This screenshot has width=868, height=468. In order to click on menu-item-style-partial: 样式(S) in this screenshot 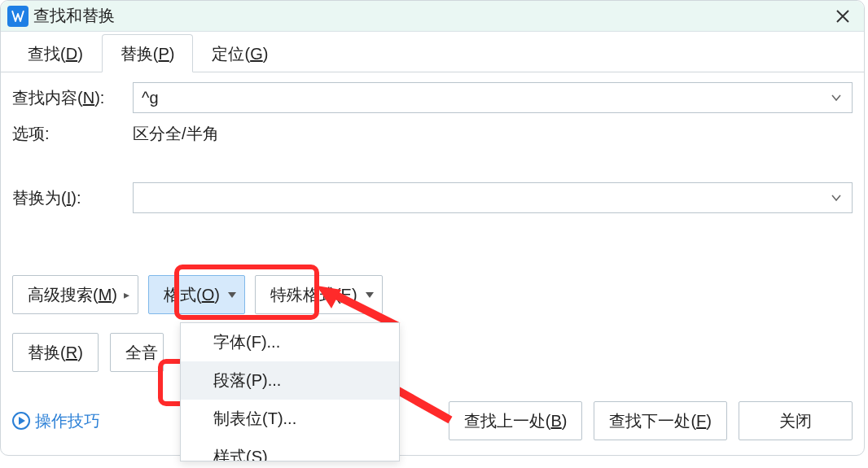, I will do `click(290, 449)`.